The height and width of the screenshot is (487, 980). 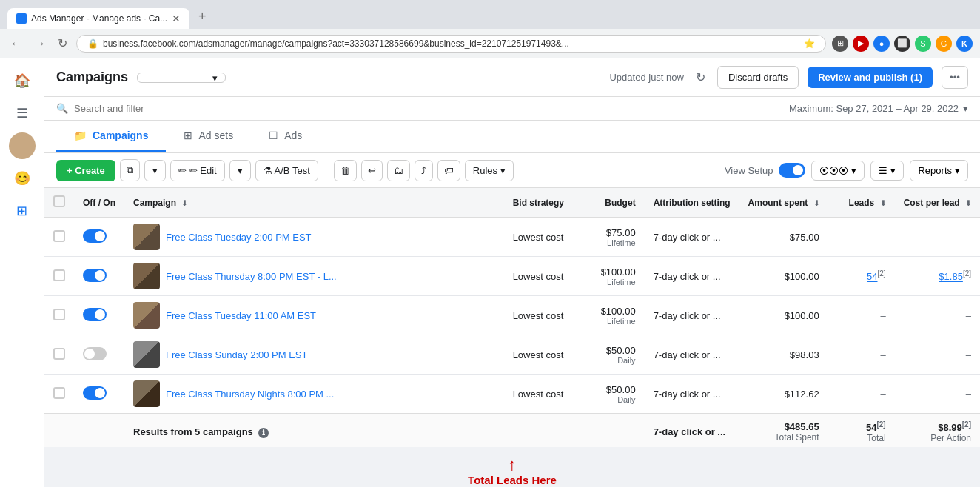 What do you see at coordinates (95, 393) in the screenshot?
I see `row5-toggle` at bounding box center [95, 393].